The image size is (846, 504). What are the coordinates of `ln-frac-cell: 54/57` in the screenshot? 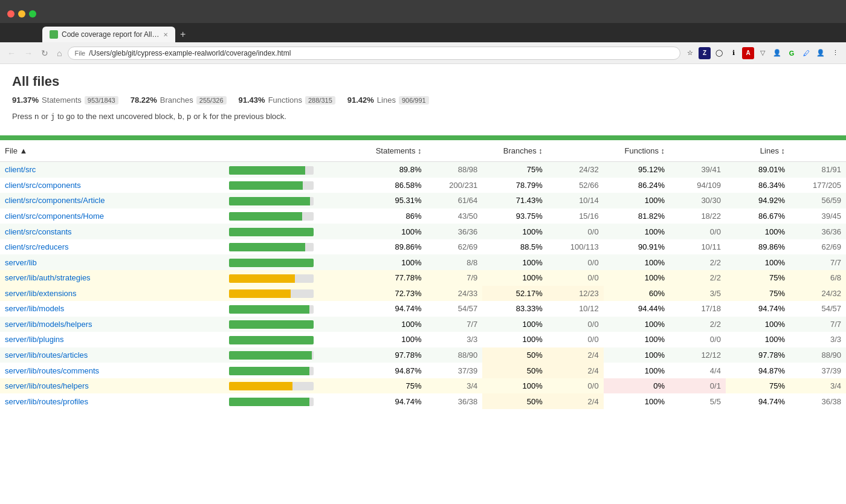 It's located at (818, 309).